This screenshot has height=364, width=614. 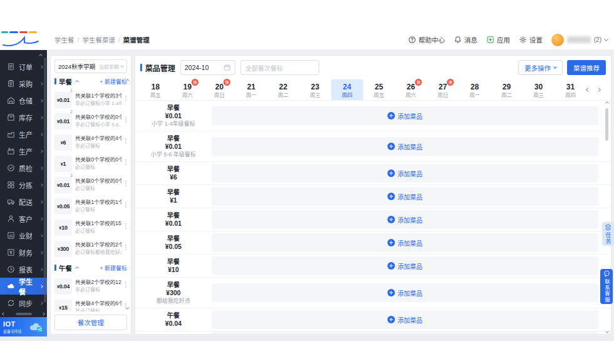 I want to click on topbar-action: 消息, so click(x=466, y=40).